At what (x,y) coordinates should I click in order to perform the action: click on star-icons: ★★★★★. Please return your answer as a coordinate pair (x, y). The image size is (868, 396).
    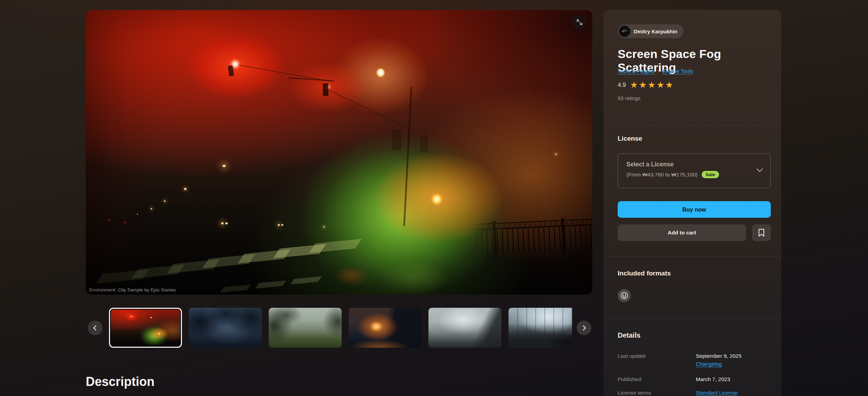
    Looking at the image, I should click on (652, 85).